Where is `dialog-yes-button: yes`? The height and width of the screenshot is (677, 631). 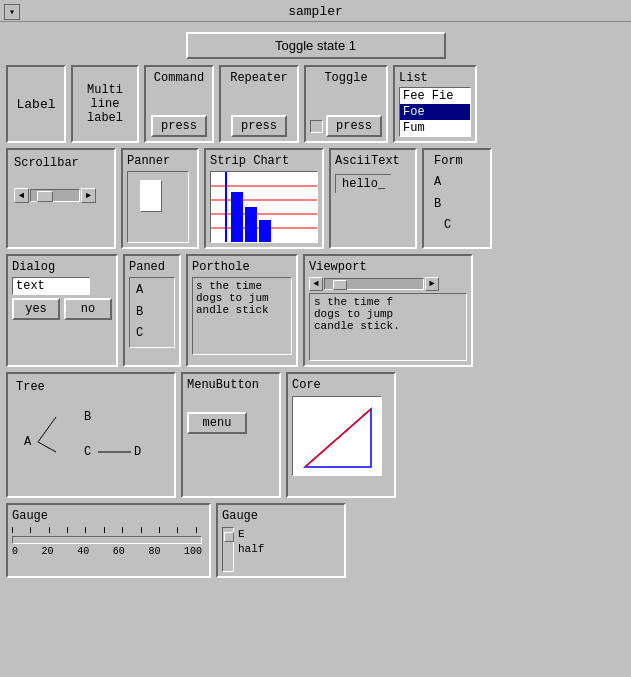
dialog-yes-button: yes is located at coordinates (36, 309).